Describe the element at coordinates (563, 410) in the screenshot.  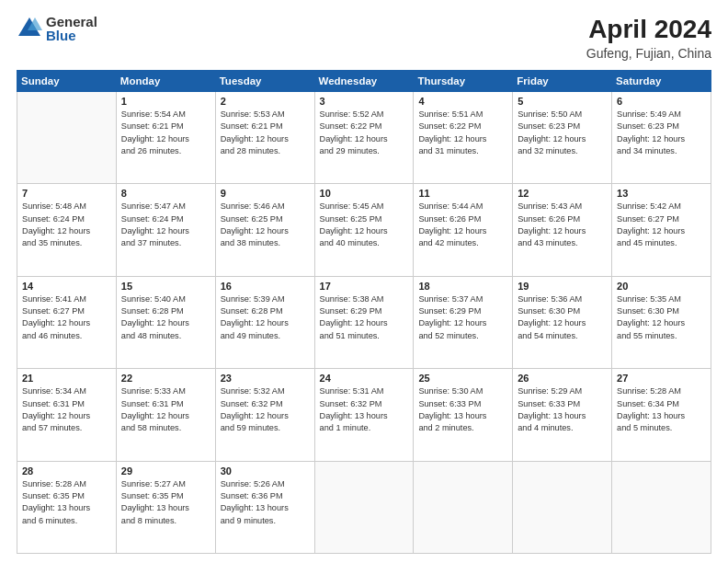
I see `day-info: Sunrise: 5:29 AM Sunset: 6:33 PM Dayligh…` at that location.